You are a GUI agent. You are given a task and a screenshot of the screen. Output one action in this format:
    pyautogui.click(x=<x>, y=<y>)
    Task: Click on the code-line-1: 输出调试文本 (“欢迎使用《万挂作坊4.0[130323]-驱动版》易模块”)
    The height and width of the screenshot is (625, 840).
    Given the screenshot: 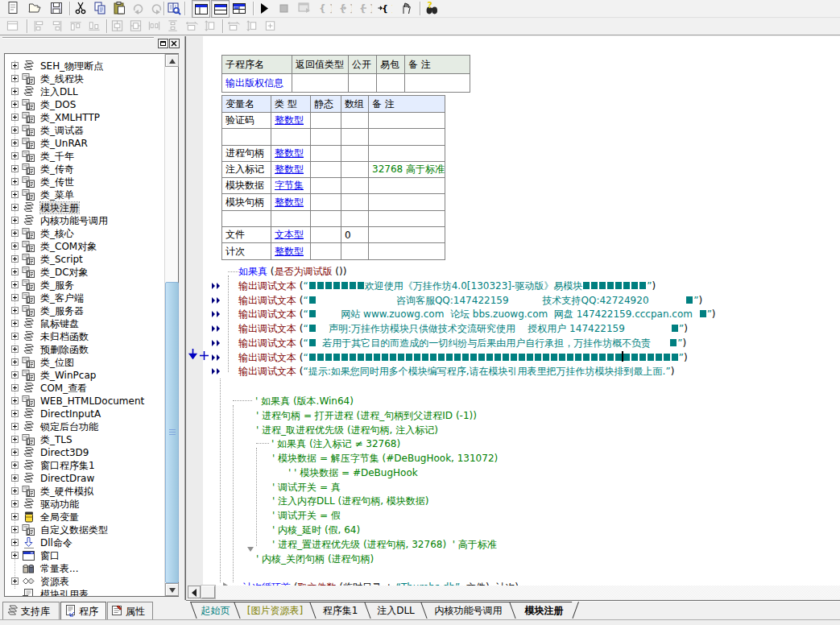 What is the action you would take?
    pyautogui.click(x=447, y=286)
    